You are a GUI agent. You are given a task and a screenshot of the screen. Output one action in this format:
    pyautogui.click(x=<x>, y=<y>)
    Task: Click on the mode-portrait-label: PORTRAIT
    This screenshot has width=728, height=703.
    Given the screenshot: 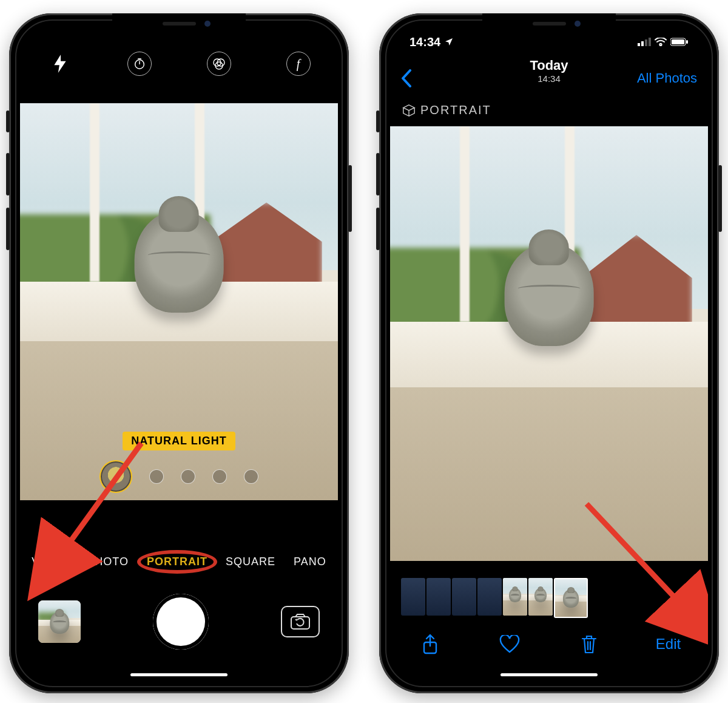 What is the action you would take?
    pyautogui.click(x=177, y=562)
    